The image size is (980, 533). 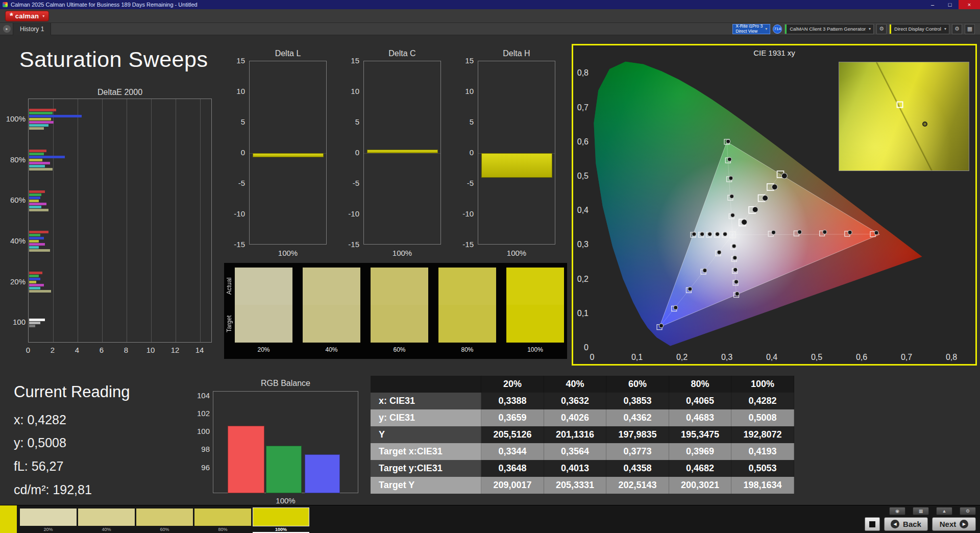 I want to click on axis-tick-label: 5, so click(x=349, y=122).